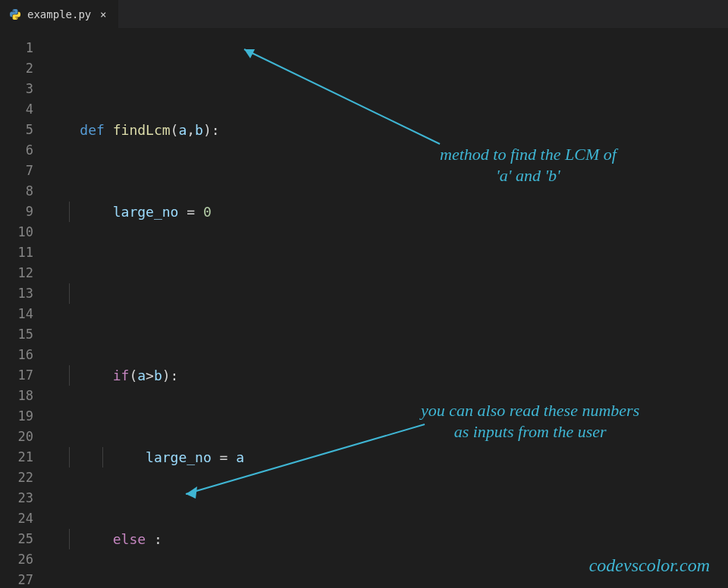  I want to click on code-line: large_no = a, so click(388, 458).